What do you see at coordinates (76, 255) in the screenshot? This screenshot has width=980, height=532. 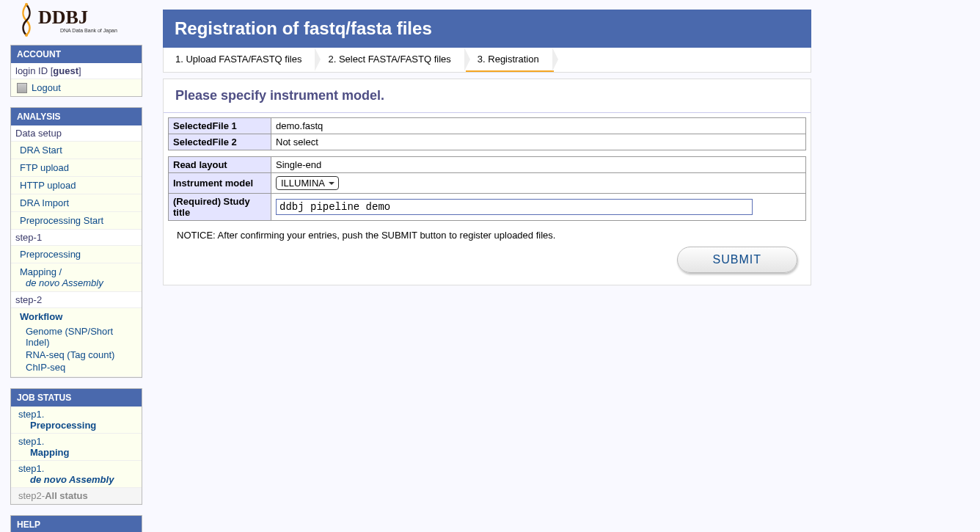 I see `link-preprocessing: Preprocessing` at bounding box center [76, 255].